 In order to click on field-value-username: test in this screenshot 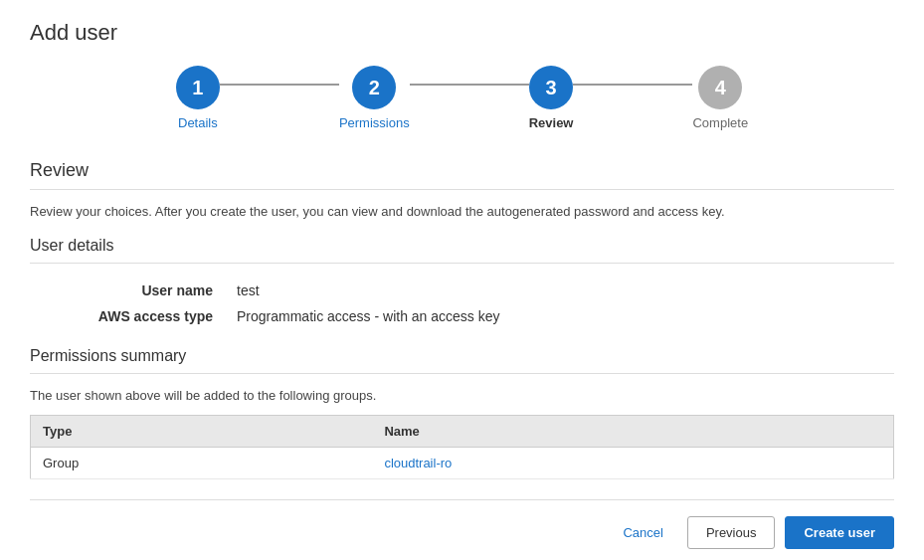, I will do `click(561, 290)`.